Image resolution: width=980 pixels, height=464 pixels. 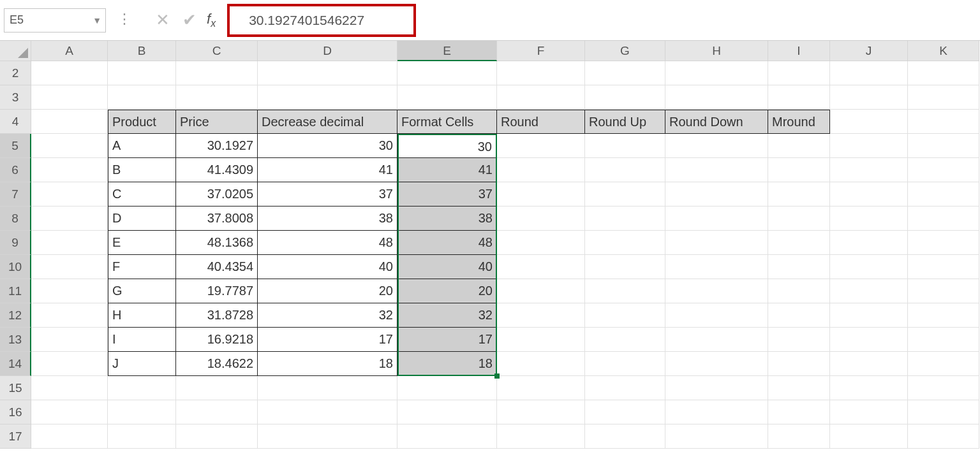 What do you see at coordinates (15, 364) in the screenshot?
I see `row-header: 14` at bounding box center [15, 364].